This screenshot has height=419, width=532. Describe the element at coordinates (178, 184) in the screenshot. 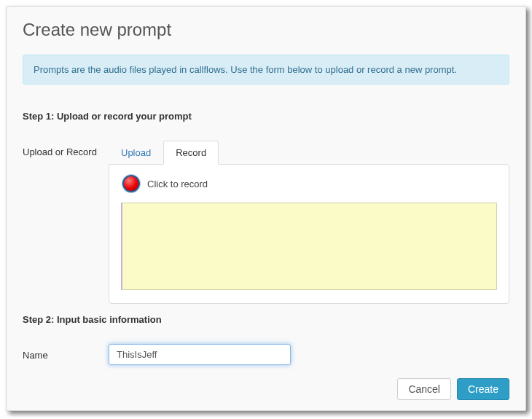

I see `record-button-label: Click to record` at that location.